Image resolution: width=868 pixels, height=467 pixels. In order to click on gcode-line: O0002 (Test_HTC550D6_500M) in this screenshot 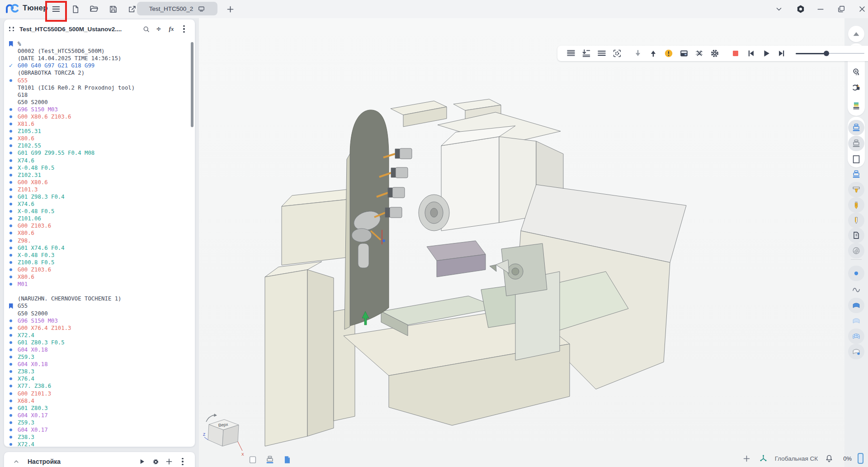, I will do `click(98, 51)`.